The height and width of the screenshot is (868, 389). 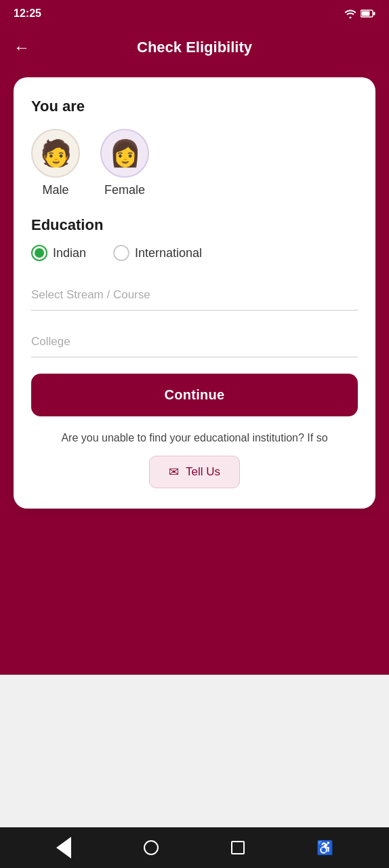 What do you see at coordinates (64, 848) in the screenshot?
I see `back-nav-icon` at bounding box center [64, 848].